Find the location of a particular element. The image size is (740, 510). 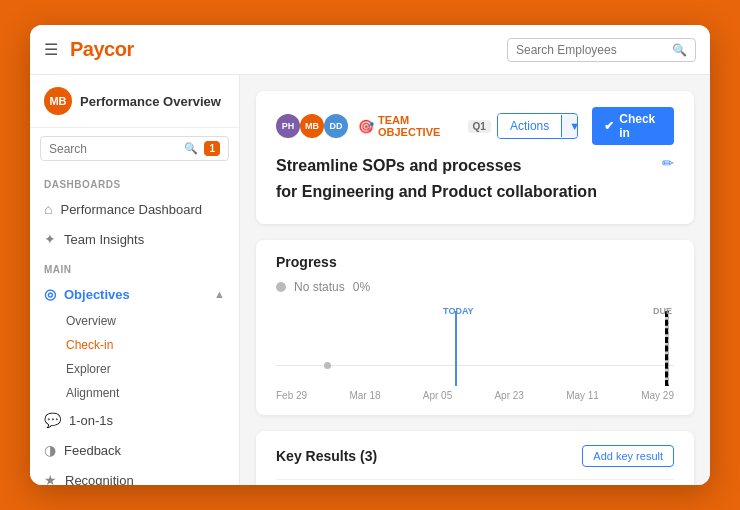

date-may11: May 11 is located at coordinates (582, 396).